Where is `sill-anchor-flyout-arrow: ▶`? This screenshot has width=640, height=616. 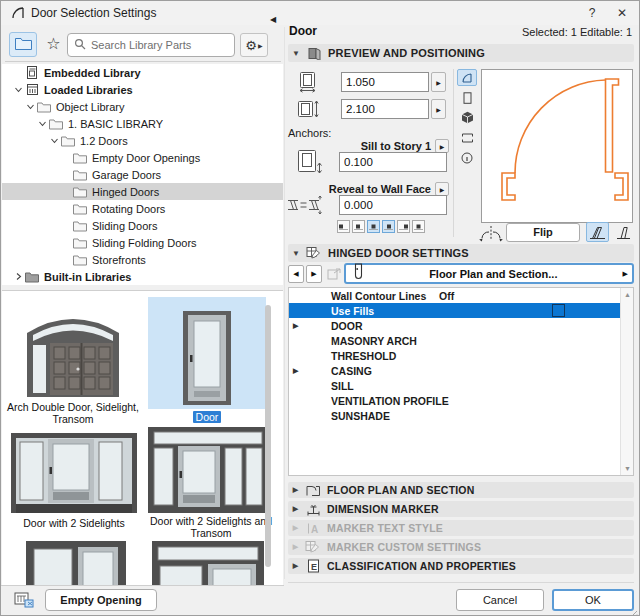 sill-anchor-flyout-arrow: ▶ is located at coordinates (442, 146).